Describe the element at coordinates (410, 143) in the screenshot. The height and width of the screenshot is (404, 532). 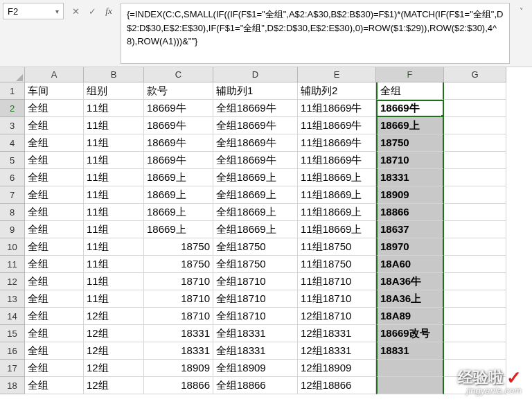
I see `cell-F4: 18750` at that location.